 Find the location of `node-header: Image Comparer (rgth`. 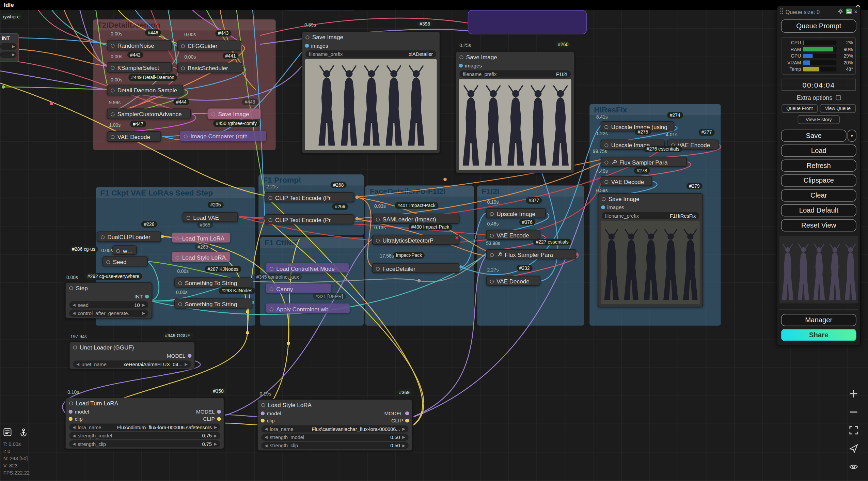

node-header: Image Comparer (rgth is located at coordinates (223, 136).